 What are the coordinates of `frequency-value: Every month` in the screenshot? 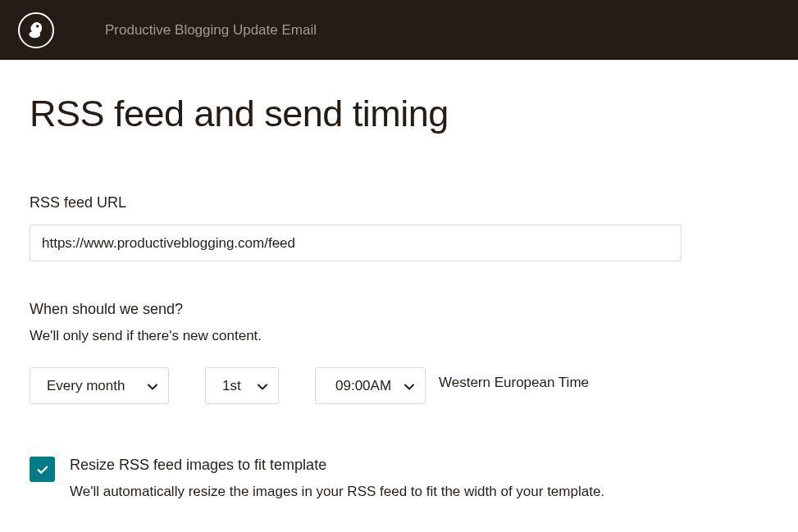 It's located at (85, 386).